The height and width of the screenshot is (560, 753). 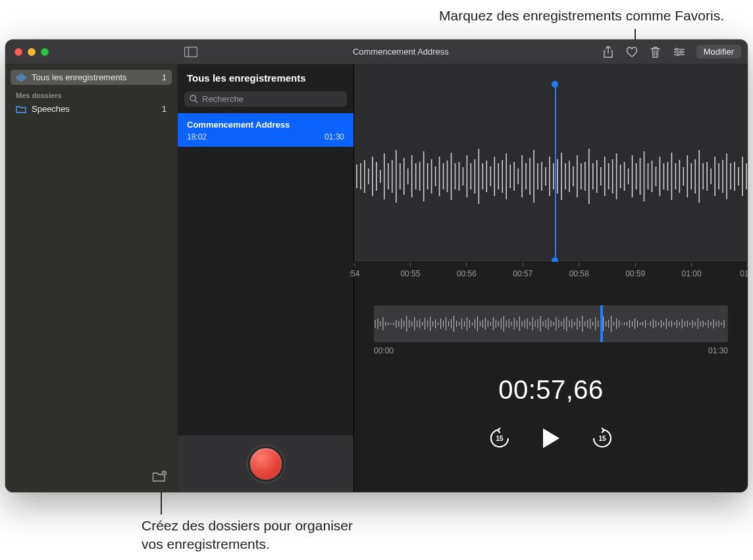 I want to click on close-window-button, so click(x=18, y=52).